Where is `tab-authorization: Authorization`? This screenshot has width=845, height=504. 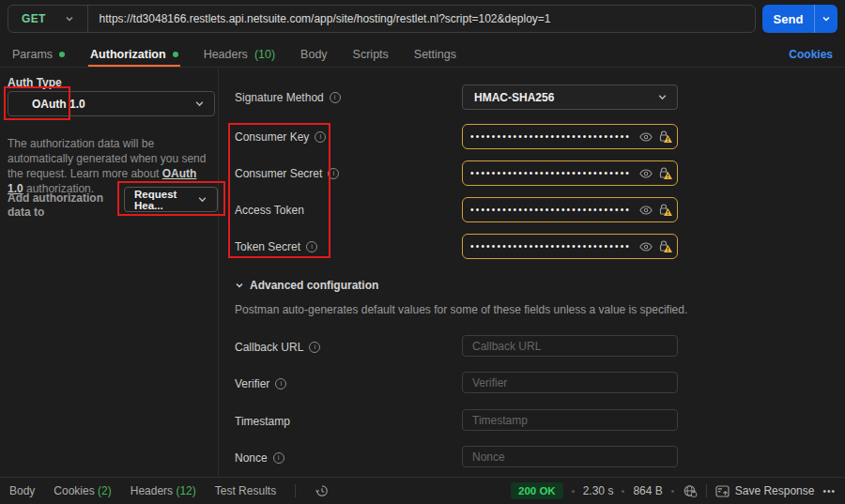
tab-authorization: Authorization is located at coordinates (134, 54).